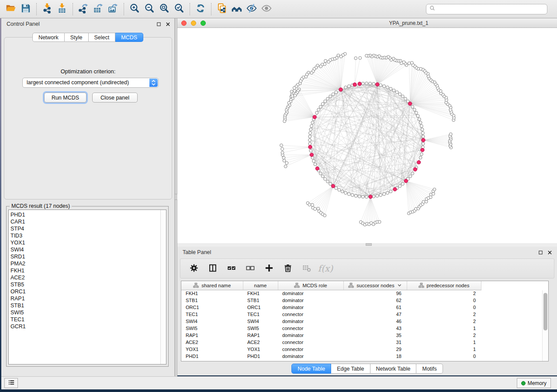 This screenshot has height=392, width=557. What do you see at coordinates (311, 368) in the screenshot?
I see `tab-node-table: Node Table` at bounding box center [311, 368].